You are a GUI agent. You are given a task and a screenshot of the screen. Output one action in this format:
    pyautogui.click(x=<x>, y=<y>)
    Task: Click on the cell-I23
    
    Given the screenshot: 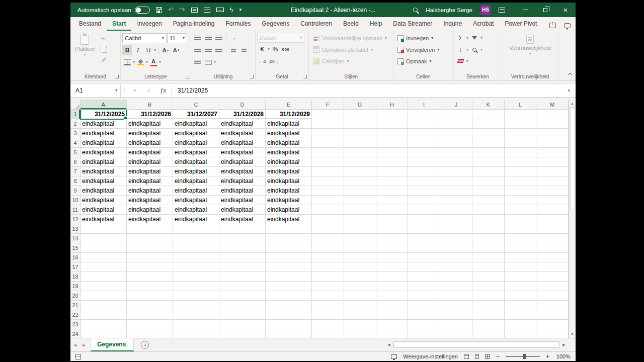 What is the action you would take?
    pyautogui.click(x=424, y=325)
    